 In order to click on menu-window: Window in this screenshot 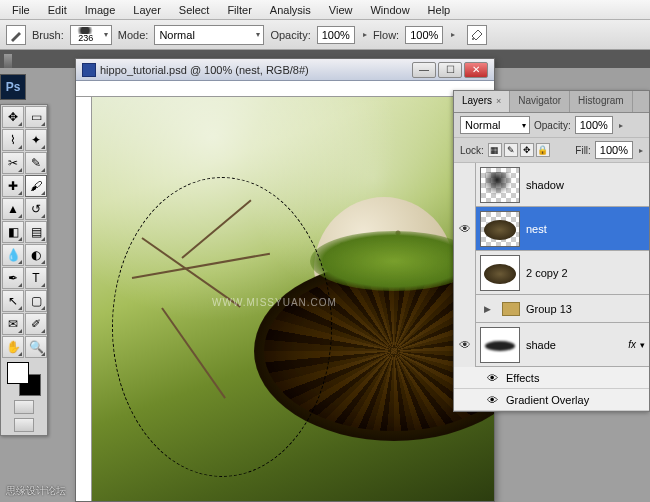, I will do `click(390, 10)`.